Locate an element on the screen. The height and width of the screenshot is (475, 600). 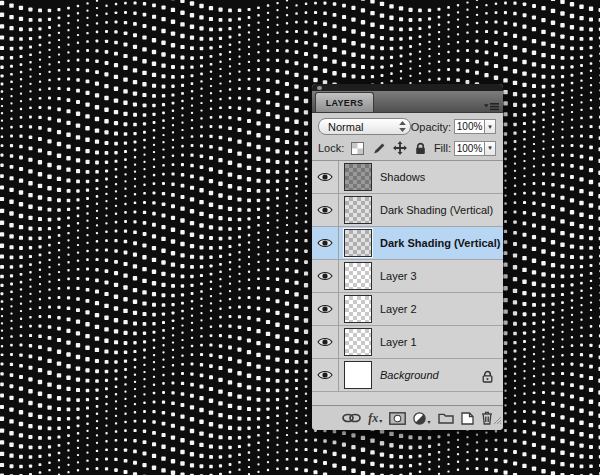
fill-dropdown-arrow: ▾ is located at coordinates (490, 148).